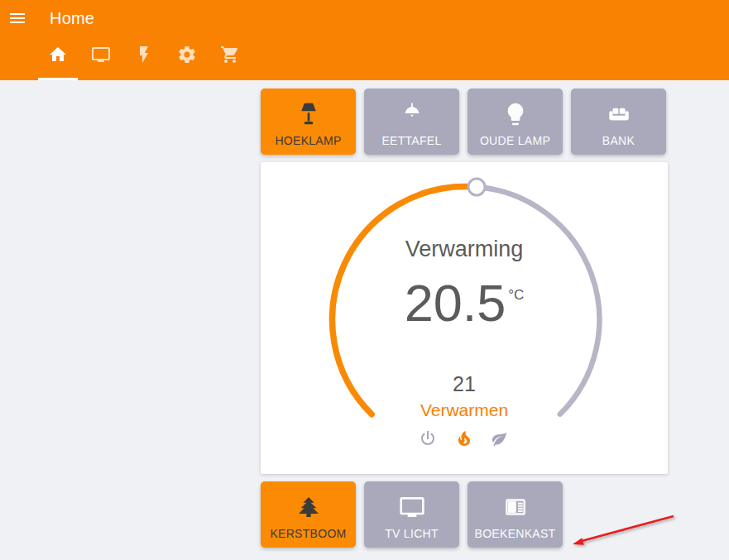 The height and width of the screenshot is (560, 729). Describe the element at coordinates (72, 18) in the screenshot. I see `page-title: Home` at that location.